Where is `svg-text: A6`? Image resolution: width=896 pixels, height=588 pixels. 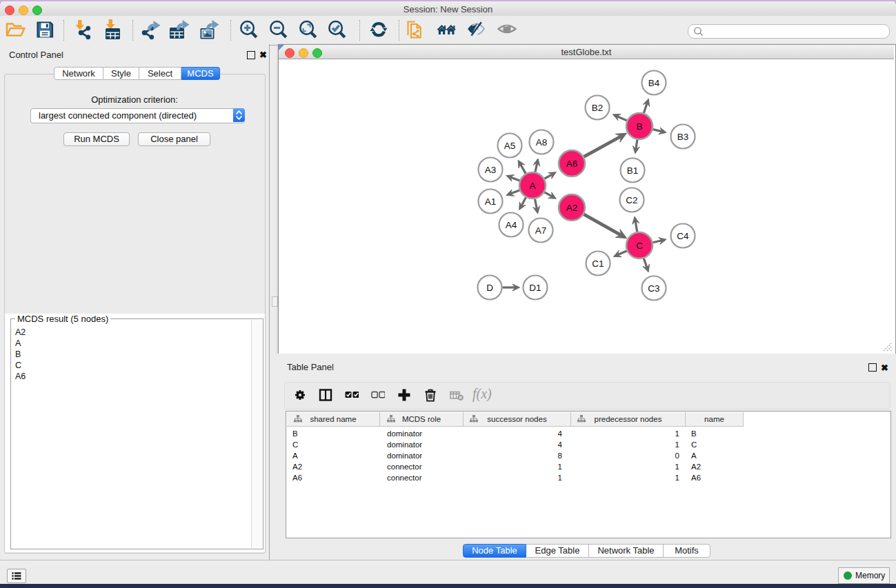 svg-text: A6 is located at coordinates (573, 164).